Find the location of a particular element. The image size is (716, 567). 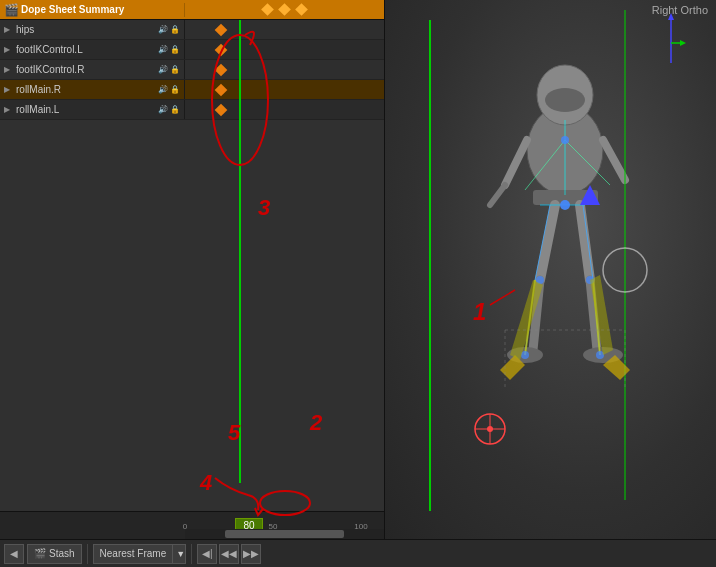

channel-label-rollMainL: ▶ rollMain.L 🔊 🔒 is located at coordinates (92, 110).